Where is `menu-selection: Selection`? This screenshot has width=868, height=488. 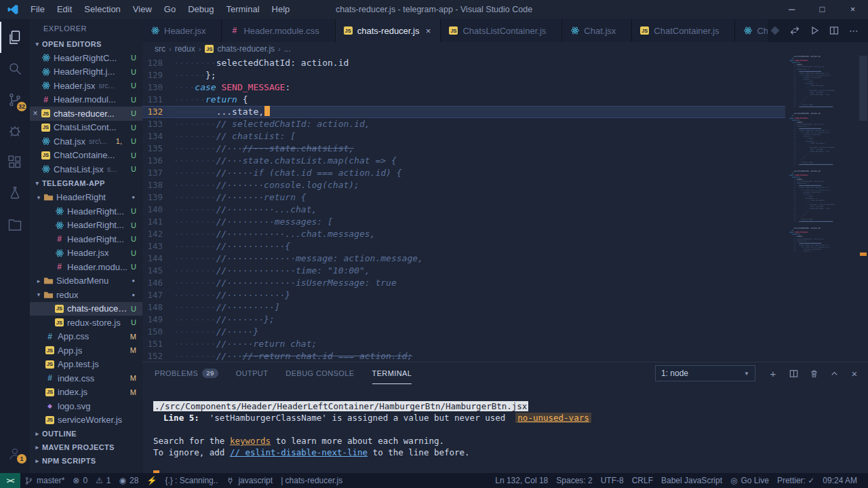
menu-selection: Selection is located at coordinates (102, 10).